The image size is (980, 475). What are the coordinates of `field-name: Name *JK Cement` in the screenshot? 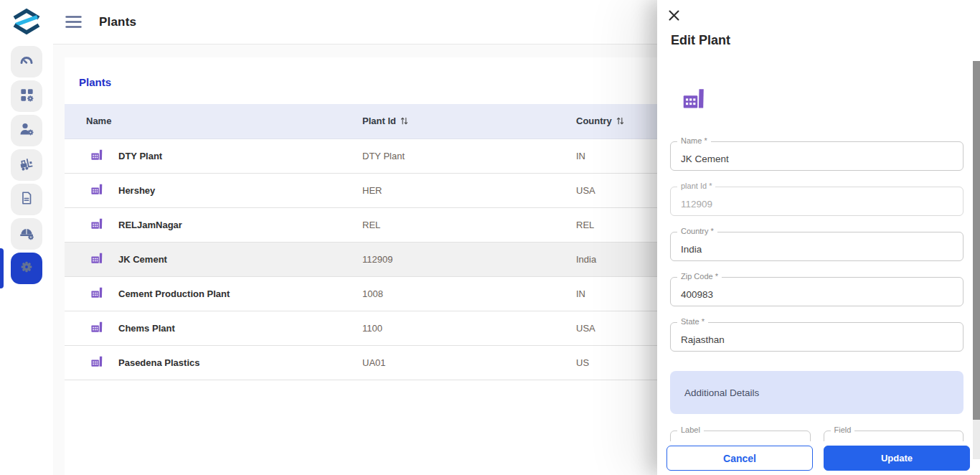 It's located at (816, 156).